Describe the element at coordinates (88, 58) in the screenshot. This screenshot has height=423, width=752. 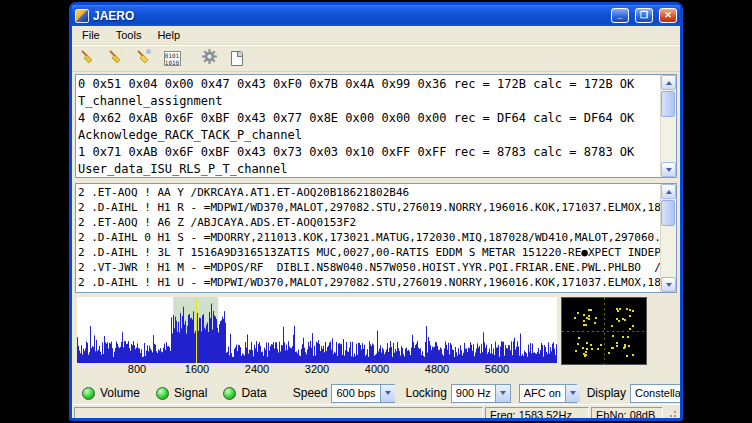
I see `clear-hex-console-button` at that location.